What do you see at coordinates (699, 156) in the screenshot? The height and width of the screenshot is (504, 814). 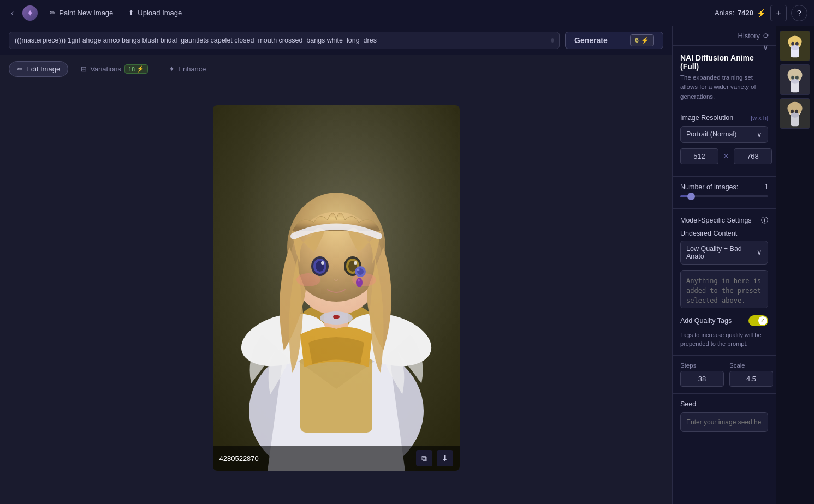 I see `width-input` at bounding box center [699, 156].